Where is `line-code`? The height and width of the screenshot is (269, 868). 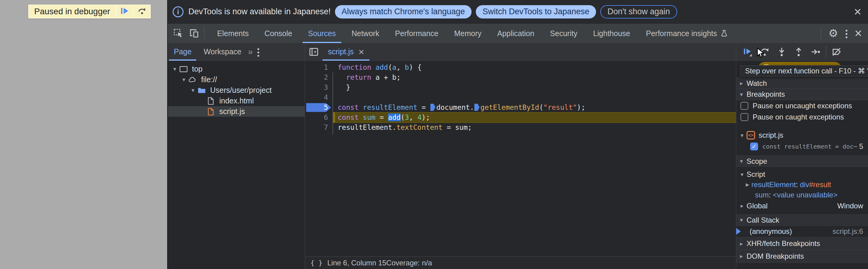
line-code is located at coordinates (534, 98).